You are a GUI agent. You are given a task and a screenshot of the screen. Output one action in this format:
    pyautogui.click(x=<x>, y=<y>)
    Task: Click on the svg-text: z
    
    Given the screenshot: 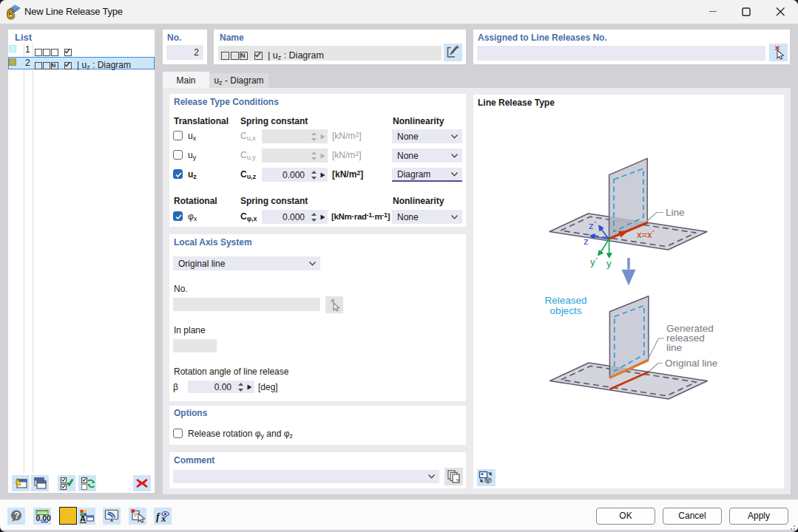 What is the action you would take?
    pyautogui.click(x=586, y=241)
    